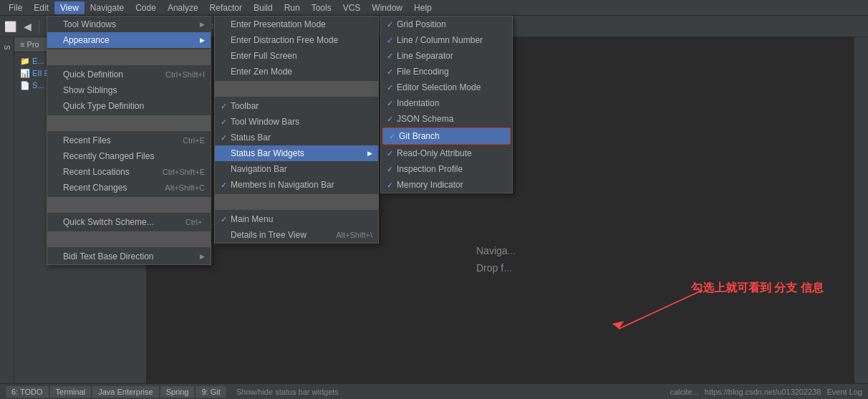 The height and width of the screenshot is (399, 868). What do you see at coordinates (451, 119) in the screenshot?
I see `label-json-schema: JSON Schema` at bounding box center [451, 119].